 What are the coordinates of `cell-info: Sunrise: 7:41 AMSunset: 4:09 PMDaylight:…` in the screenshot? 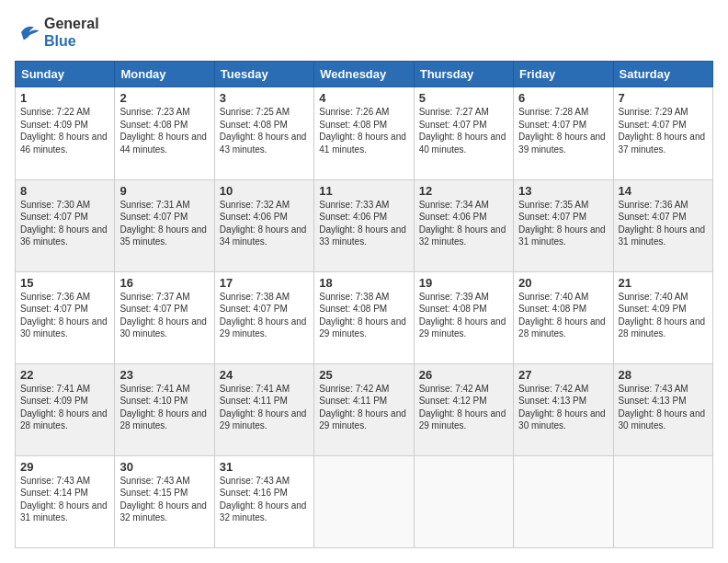 It's located at (64, 408).